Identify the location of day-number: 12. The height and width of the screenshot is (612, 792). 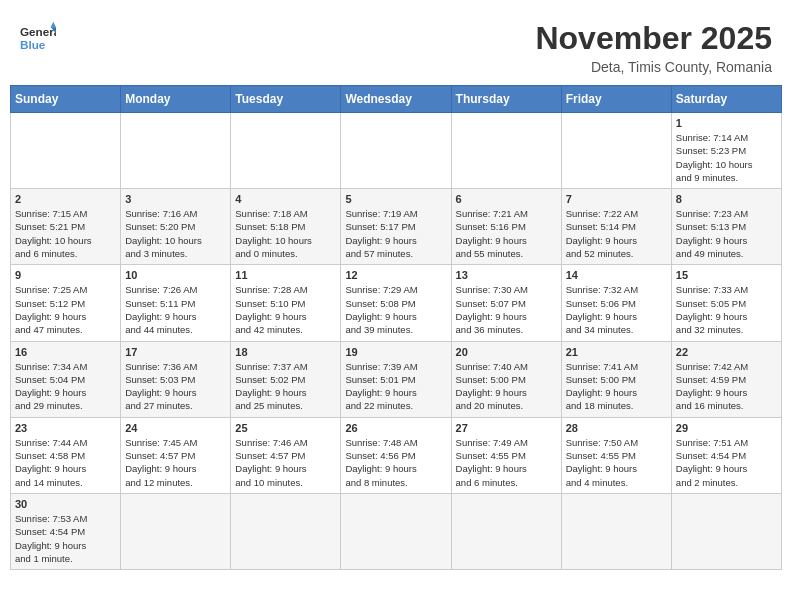
(396, 275).